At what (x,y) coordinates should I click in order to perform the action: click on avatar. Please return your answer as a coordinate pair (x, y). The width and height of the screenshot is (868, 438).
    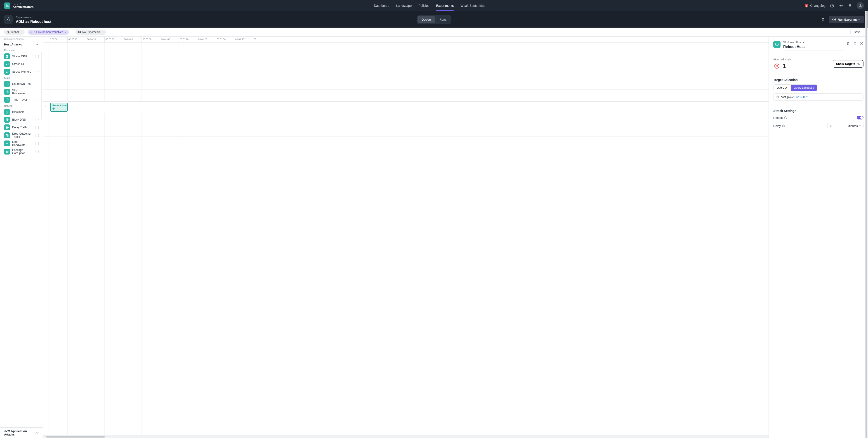
    Looking at the image, I should click on (860, 6).